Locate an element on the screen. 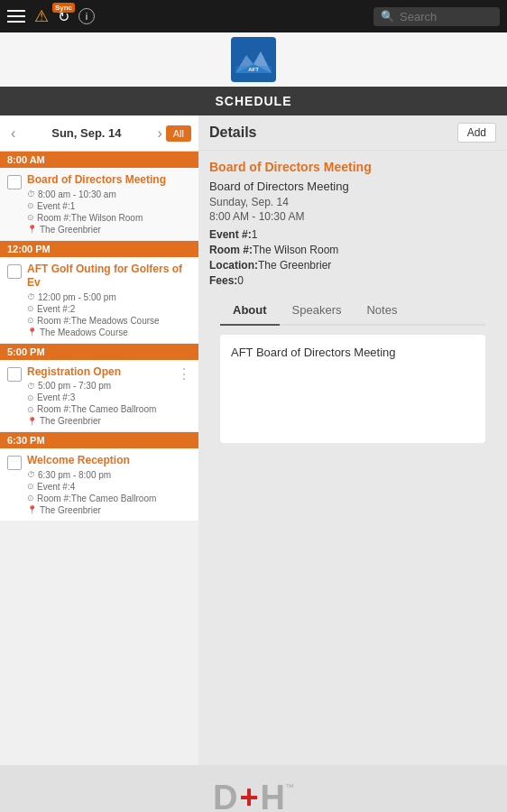 The image size is (507, 812). time-section-500: 5:00 PM is located at coordinates (99, 352).